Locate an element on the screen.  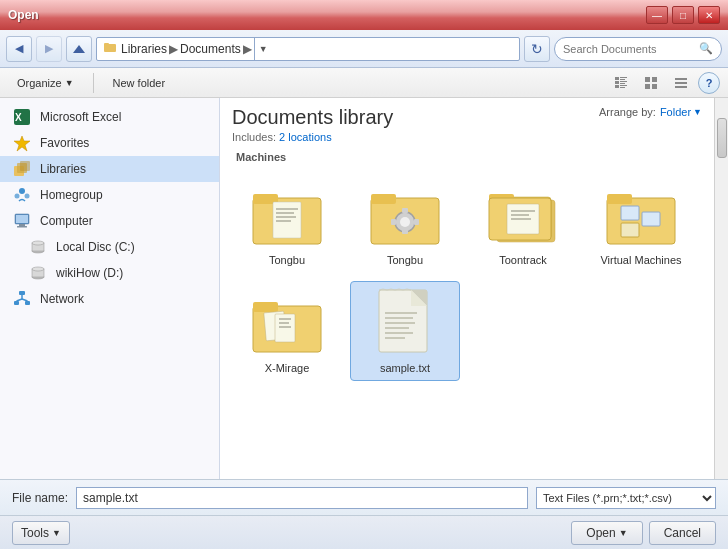
sidebar-item-network: Network is located at coordinates (110, 299).